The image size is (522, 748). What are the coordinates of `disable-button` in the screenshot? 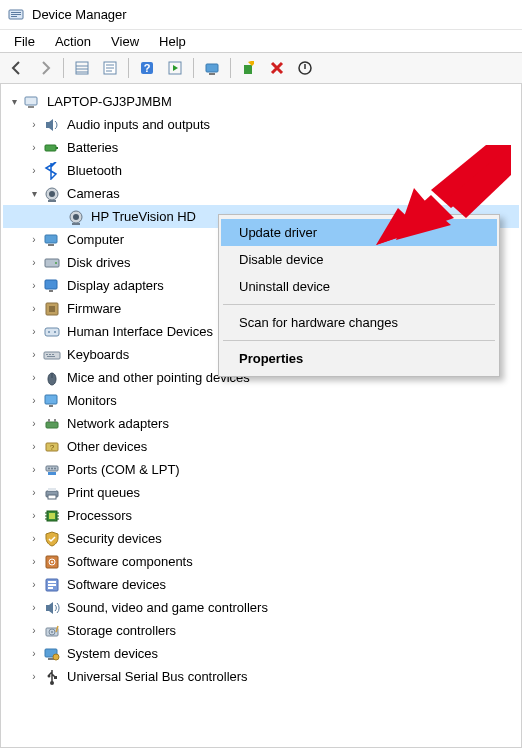 It's located at (305, 68).